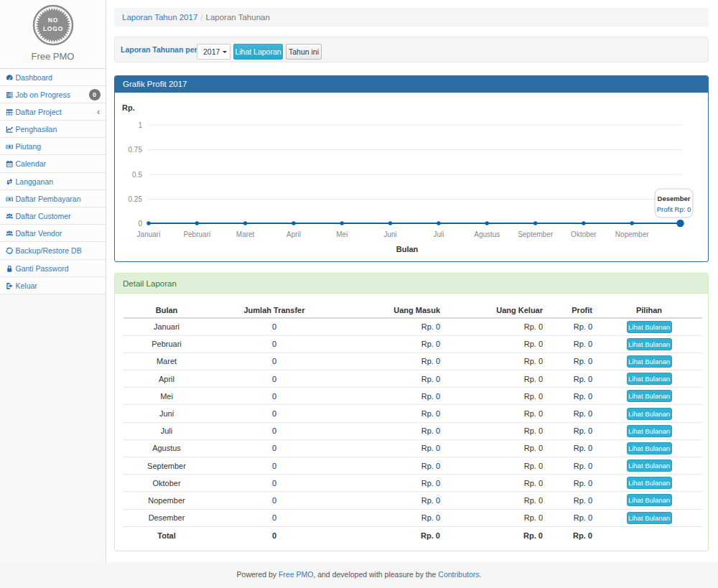 This screenshot has width=718, height=588. What do you see at coordinates (53, 29) in the screenshot?
I see `svg-text: LOGO` at bounding box center [53, 29].